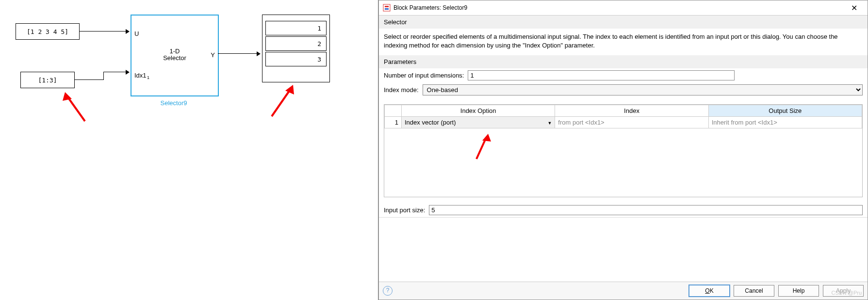 Image resolution: width=868 pixels, height=300 pixels. Describe the element at coordinates (854, 8) in the screenshot. I see `close-button: ✕` at that location.